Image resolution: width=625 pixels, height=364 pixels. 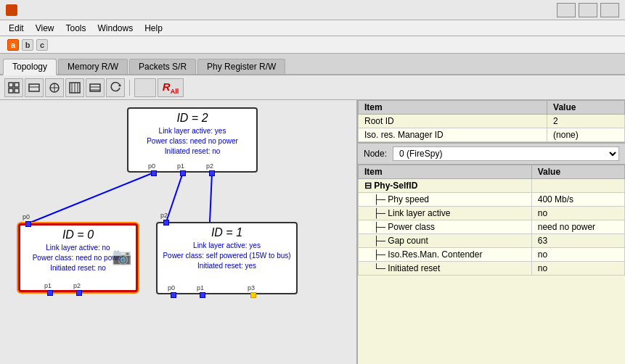 I want to click on toolbar-separator, so click(x=129, y=88).